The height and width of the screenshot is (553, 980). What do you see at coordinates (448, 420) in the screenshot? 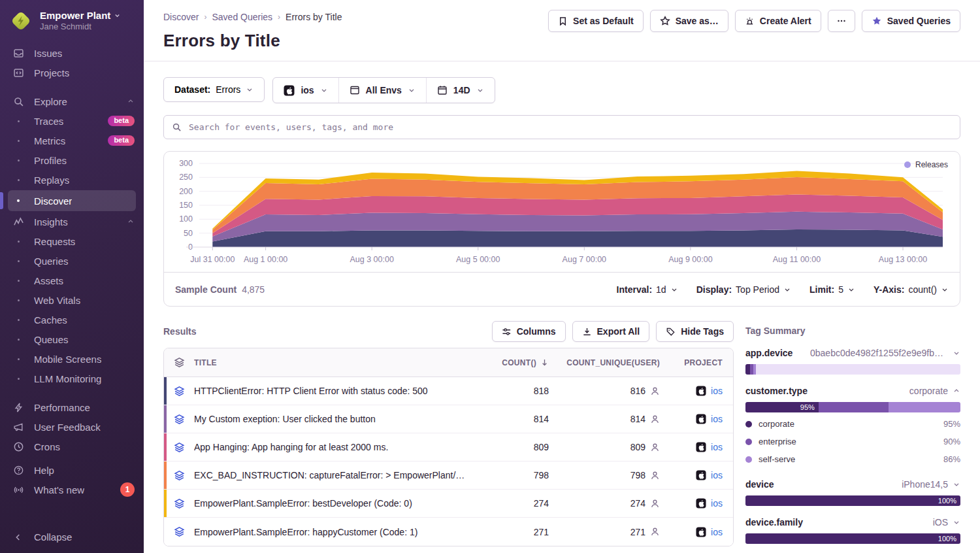
I see `table-row: My Custom exeption: User clicked the but…` at bounding box center [448, 420].